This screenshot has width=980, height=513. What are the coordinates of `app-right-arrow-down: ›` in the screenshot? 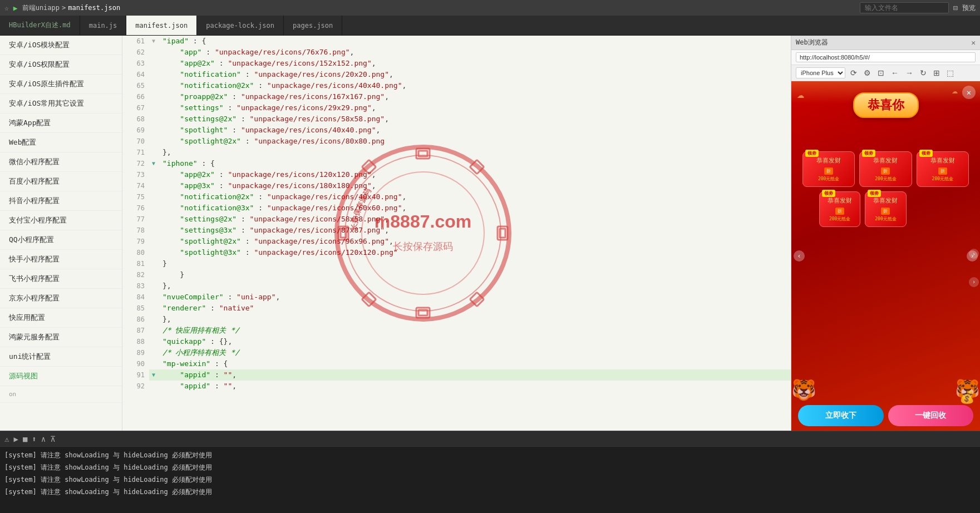 It's located at (974, 282).